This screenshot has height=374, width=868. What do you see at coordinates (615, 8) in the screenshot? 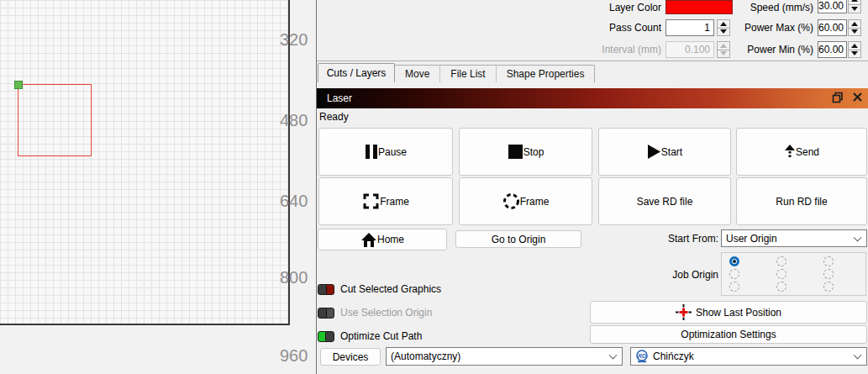
I see `layer-color-label: Layer Color` at bounding box center [615, 8].